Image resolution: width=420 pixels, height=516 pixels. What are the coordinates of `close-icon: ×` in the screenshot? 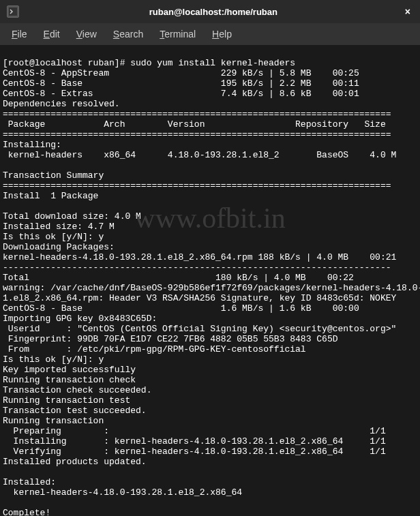 It's located at (408, 12).